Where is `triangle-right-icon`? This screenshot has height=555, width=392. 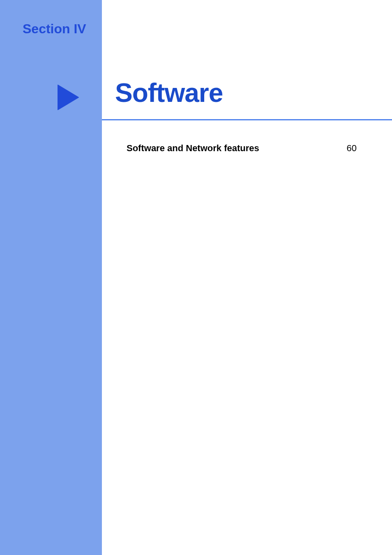 triangle-right-icon is located at coordinates (68, 98).